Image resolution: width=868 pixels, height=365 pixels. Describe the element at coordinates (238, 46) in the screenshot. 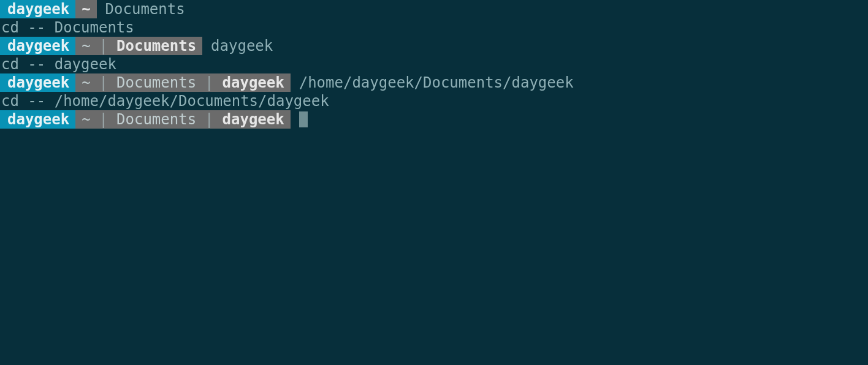

I see `command-text: daygeek` at that location.